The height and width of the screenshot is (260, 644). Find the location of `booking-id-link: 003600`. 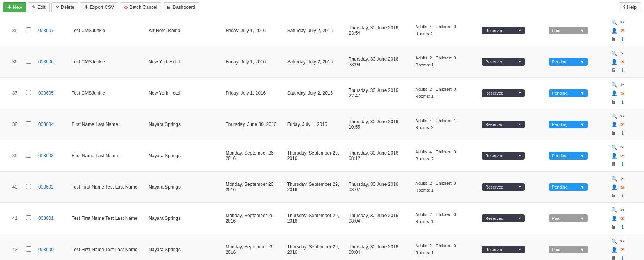

booking-id-link: 003600 is located at coordinates (46, 250).